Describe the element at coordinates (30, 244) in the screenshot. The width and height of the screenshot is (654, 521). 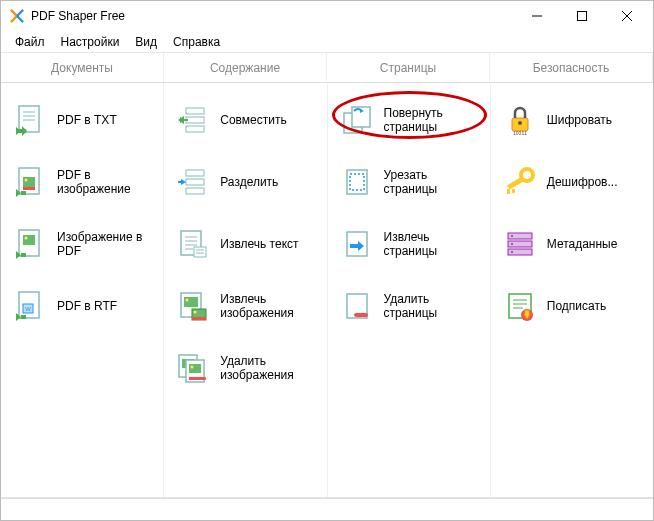
I see `image-to-pdf-icon` at that location.